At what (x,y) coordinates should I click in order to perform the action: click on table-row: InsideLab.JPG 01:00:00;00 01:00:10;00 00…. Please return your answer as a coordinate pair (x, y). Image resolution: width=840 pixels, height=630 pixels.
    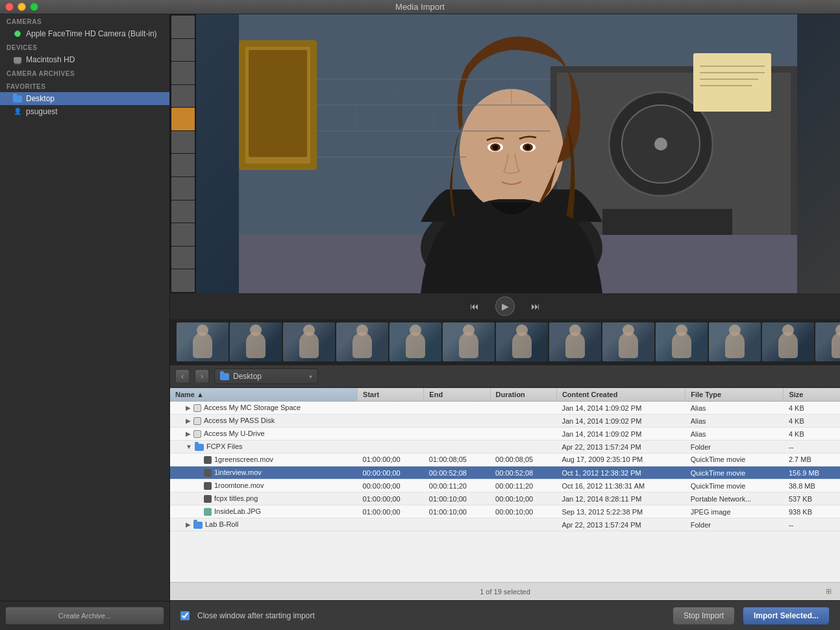
    Looking at the image, I should click on (505, 512).